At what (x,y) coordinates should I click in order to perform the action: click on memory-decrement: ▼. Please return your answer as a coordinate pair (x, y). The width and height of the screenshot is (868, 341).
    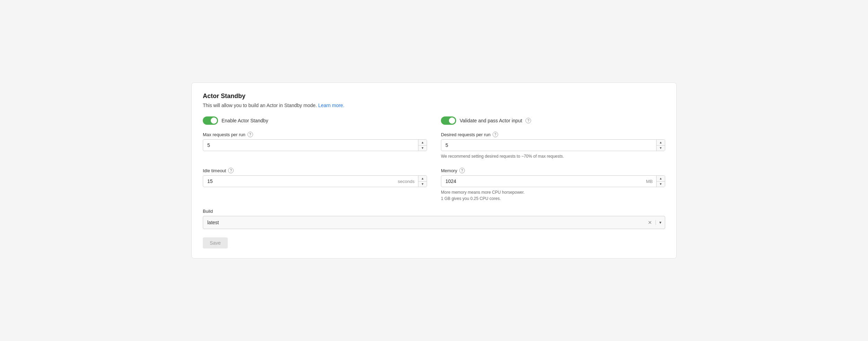
    Looking at the image, I should click on (661, 184).